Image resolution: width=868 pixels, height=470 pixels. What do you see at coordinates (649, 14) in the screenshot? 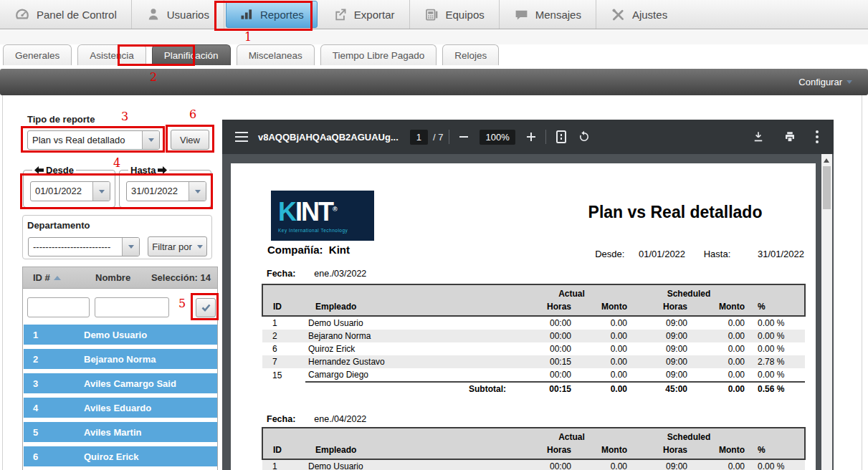
I see `nav-label: Ajustes` at bounding box center [649, 14].